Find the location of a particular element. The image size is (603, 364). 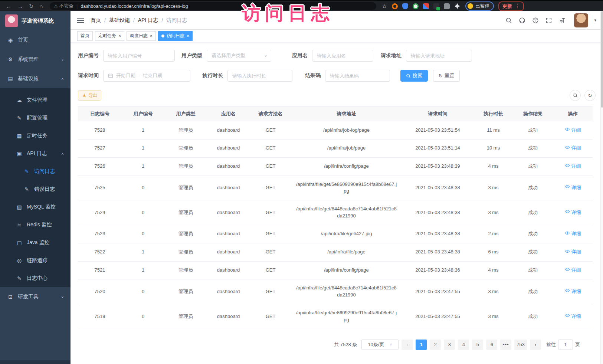

refresh-table-button: ↻ is located at coordinates (590, 95).